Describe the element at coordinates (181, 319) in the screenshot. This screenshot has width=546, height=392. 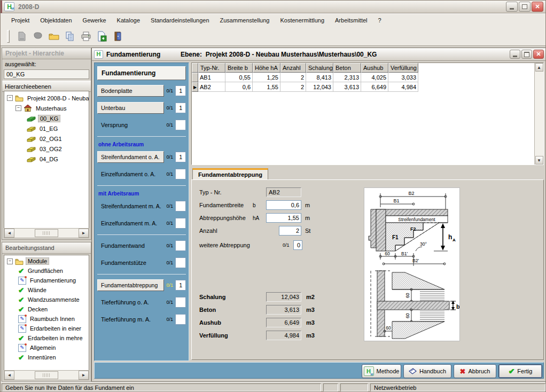
I see `count-field-tieferfuehrung-ma` at that location.